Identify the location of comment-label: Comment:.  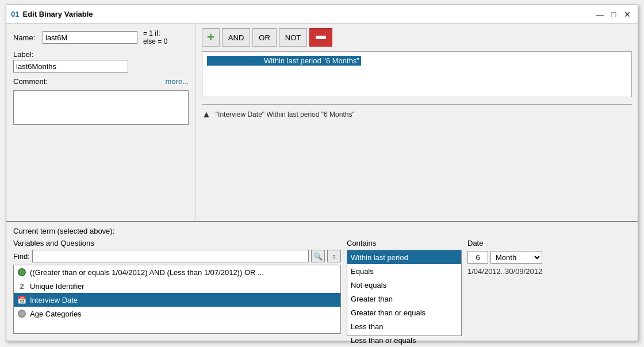
(30, 82).